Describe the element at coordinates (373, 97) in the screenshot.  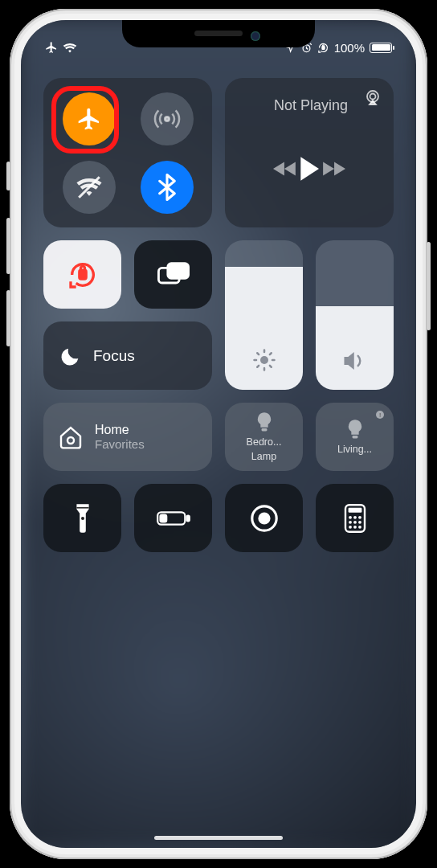
I see `airplay-button` at that location.